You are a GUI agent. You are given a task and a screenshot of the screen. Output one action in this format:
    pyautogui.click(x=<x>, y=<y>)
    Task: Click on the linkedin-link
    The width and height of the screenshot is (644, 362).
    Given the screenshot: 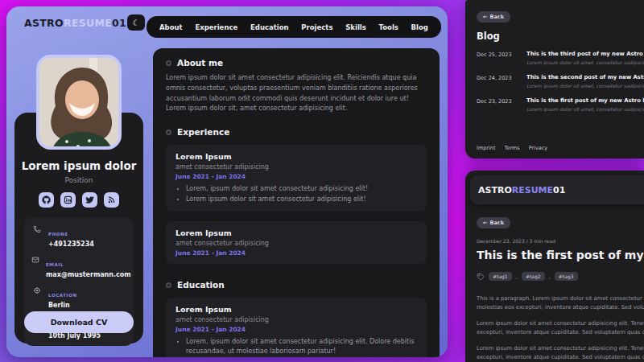 What is the action you would take?
    pyautogui.click(x=68, y=200)
    